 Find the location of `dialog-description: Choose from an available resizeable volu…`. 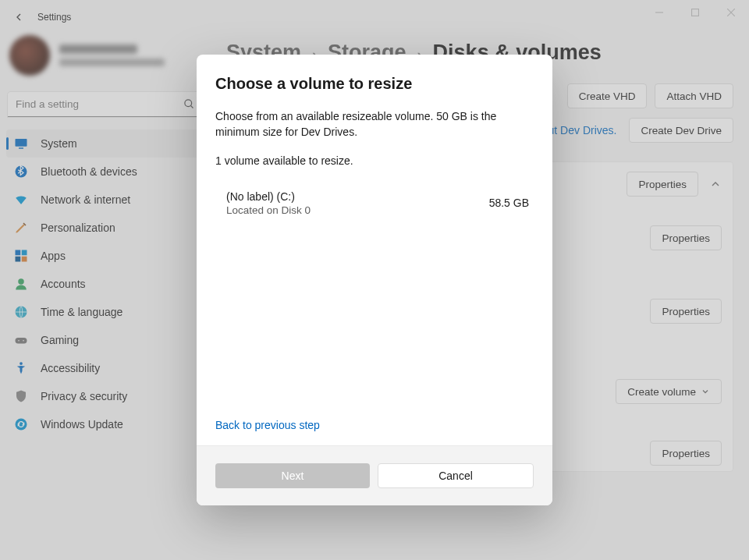

dialog-description: Choose from an available resizeable volu… is located at coordinates (374, 125).